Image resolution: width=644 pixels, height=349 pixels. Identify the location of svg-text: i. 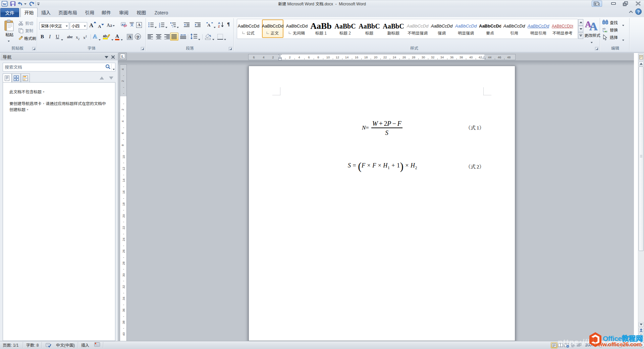
(173, 27).